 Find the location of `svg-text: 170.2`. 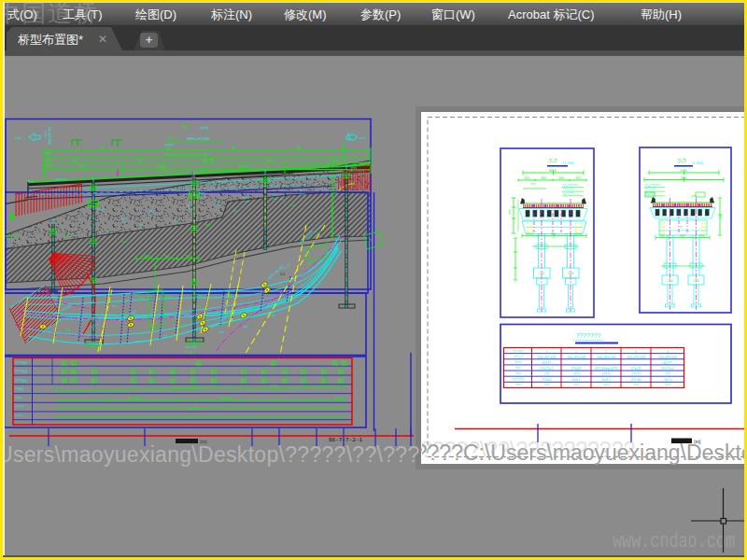

svg-text: 170.2 is located at coordinates (529, 234).